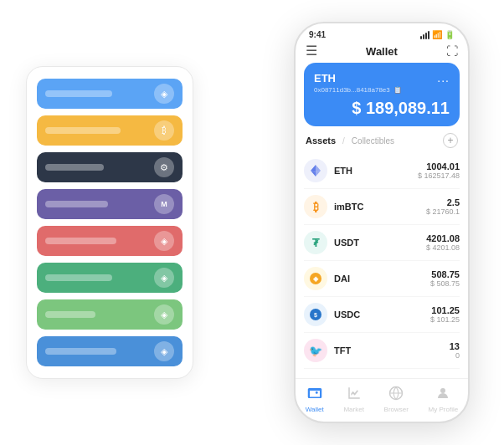  Describe the element at coordinates (382, 207) in the screenshot. I see `asset-row-imbtc: ₿ imBTC 2.5 $ 21760.1` at that location.